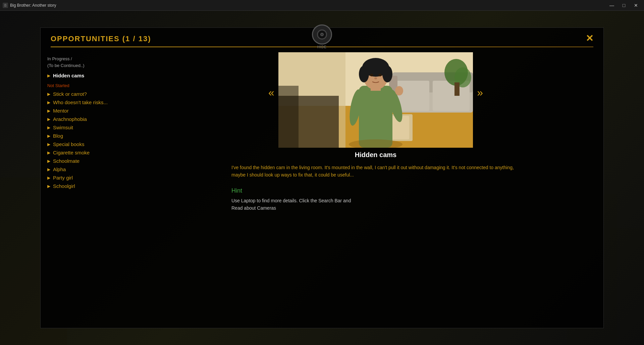 The image size is (644, 345). What do you see at coordinates (59, 169) in the screenshot?
I see `item-label: Alpha` at bounding box center [59, 169].